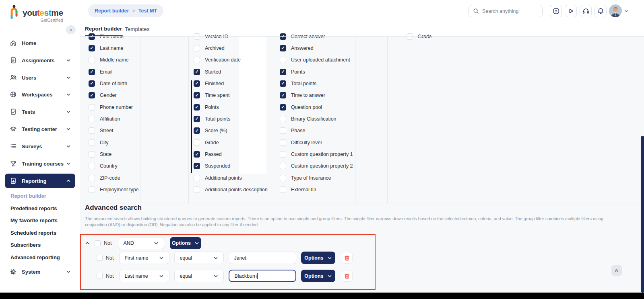 This screenshot has width=644, height=299. I want to click on column-option-row: Started, so click(207, 72).